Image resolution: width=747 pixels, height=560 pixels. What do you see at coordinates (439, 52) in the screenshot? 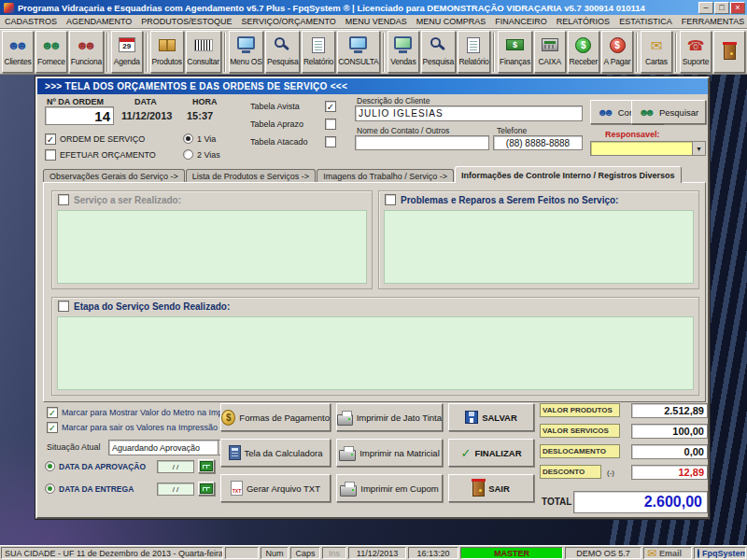
I see `toolbar-button-pesquisa-vendas: Pesquisa` at bounding box center [439, 52].